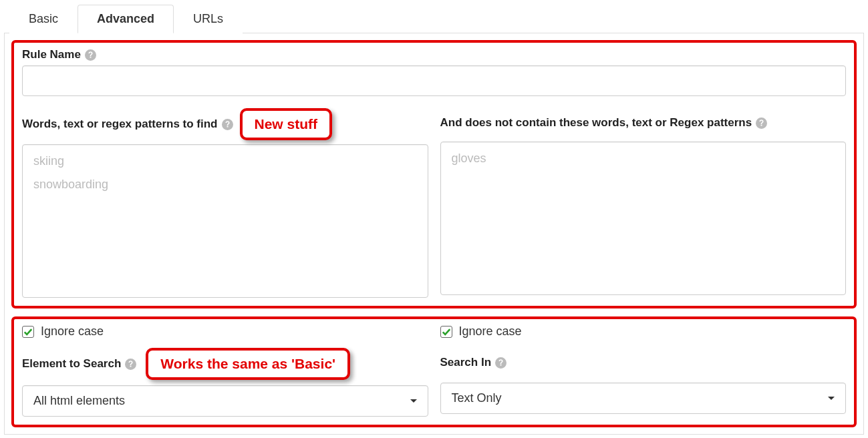 Image resolution: width=868 pixels, height=438 pixels. Describe the element at coordinates (434, 55) in the screenshot. I see `rule-name-label: Rule Name` at that location.